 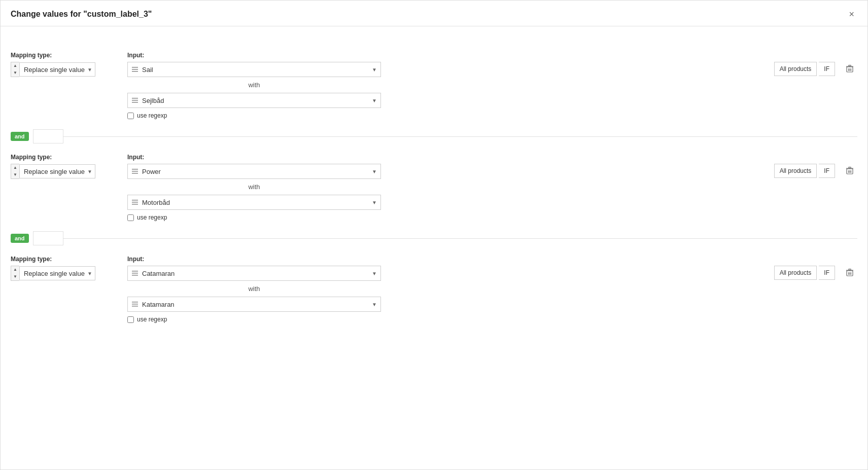 I want to click on input-select-2: Power Sail Catamaran, so click(x=254, y=171).